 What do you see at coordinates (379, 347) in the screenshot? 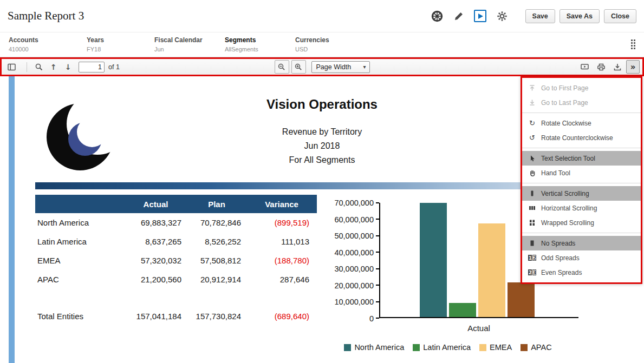
I see `legend-label: North America` at bounding box center [379, 347].